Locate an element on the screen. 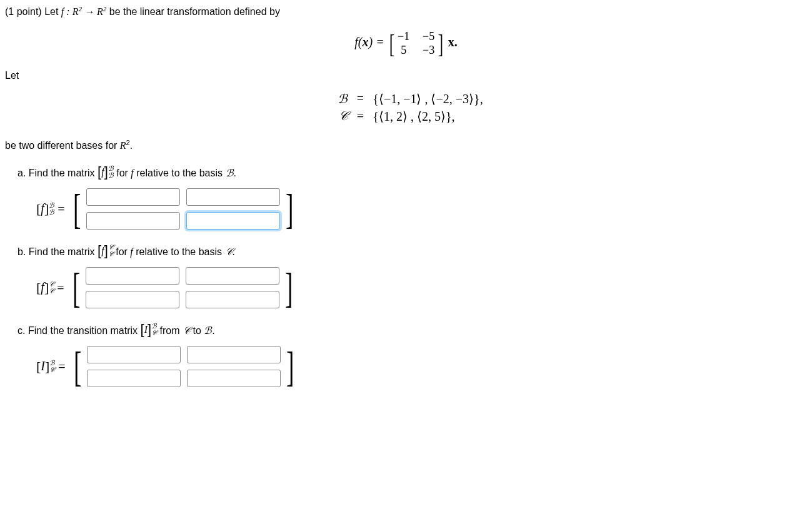  part-c-text: c. Find the transition matrix [I]ℬ𝒞 from… is located at coordinates (413, 330).